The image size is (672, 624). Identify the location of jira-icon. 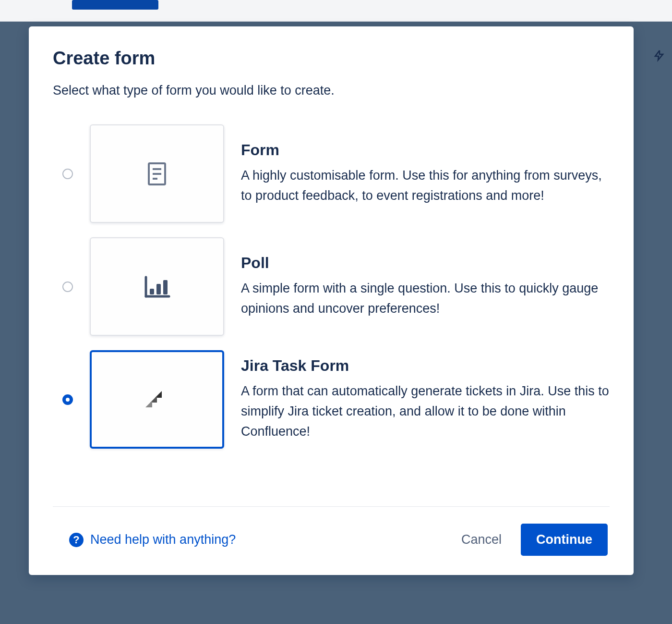
(157, 400).